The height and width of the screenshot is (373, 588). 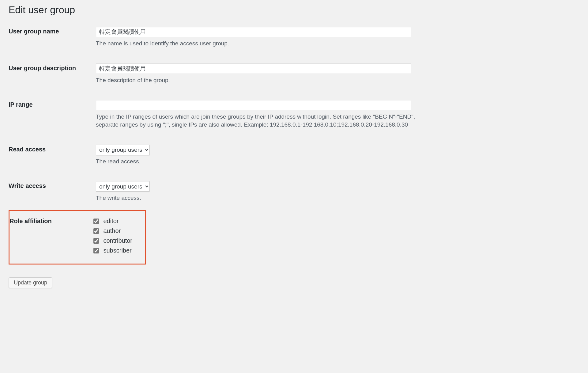 What do you see at coordinates (117, 251) in the screenshot?
I see `role-item-subscriber: subscriber` at bounding box center [117, 251].